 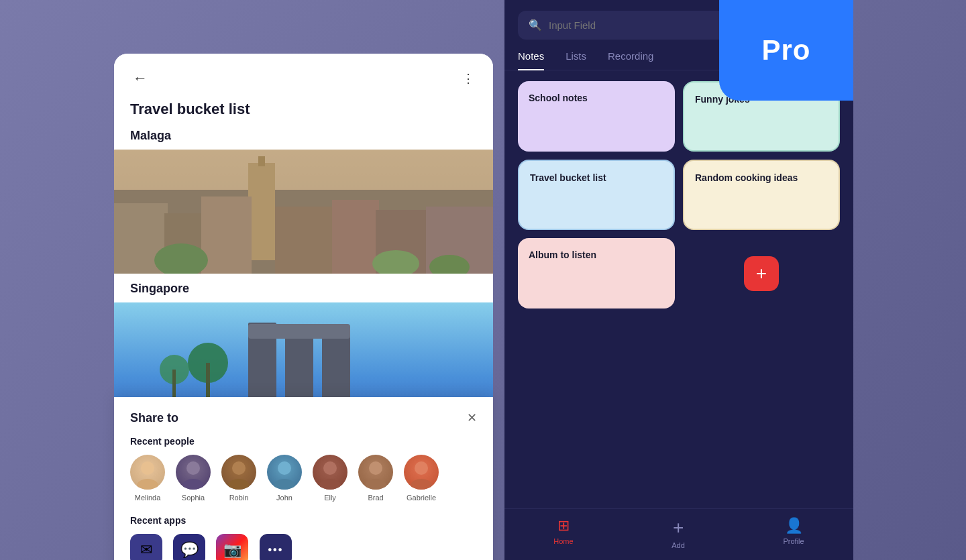 I want to click on person-melinda: Melinda, so click(x=148, y=478).